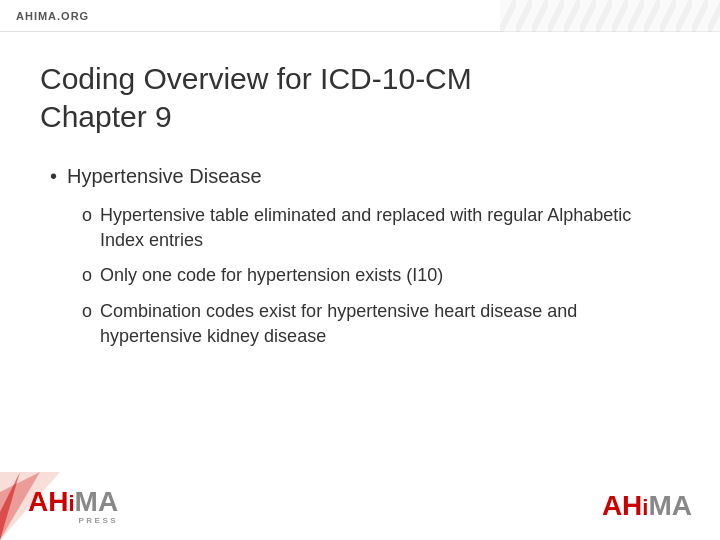 This screenshot has width=720, height=540. Describe the element at coordinates (360, 16) in the screenshot. I see `top-bar: AHIMA.ORG` at that location.